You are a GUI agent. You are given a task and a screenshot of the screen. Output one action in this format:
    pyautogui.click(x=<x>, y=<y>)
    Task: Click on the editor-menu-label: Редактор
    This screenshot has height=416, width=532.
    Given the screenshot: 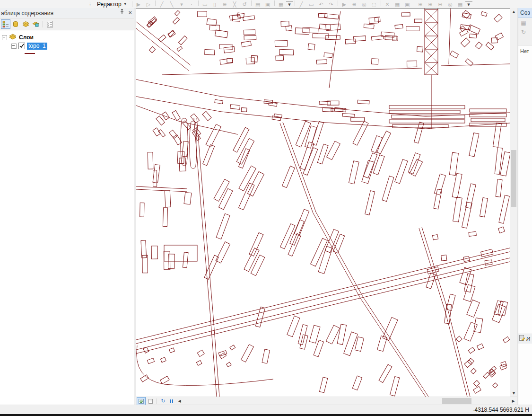 What is the action you would take?
    pyautogui.click(x=109, y=4)
    